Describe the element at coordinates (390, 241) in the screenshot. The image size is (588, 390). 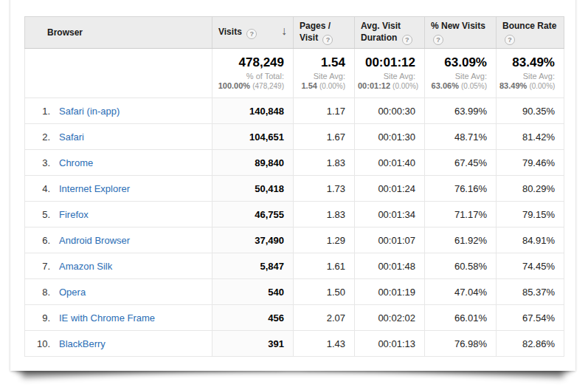
I see `avg-visit-duration-cell: 00:01:07` at that location.